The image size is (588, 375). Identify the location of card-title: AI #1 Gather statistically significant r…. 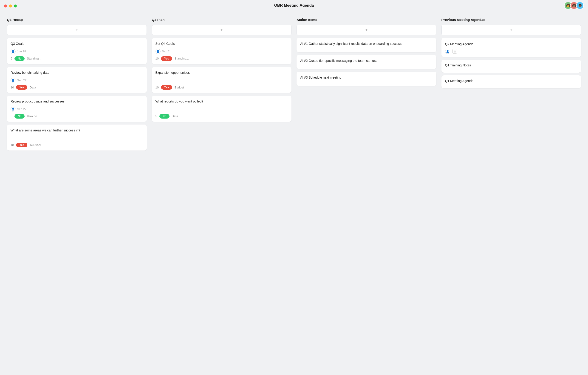
(366, 44).